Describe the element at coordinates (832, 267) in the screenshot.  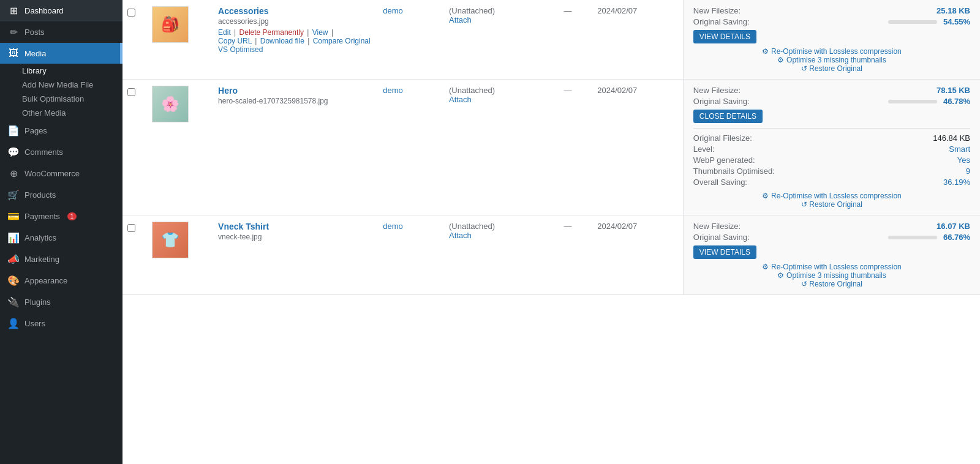
I see `re-optimise-link-vneck: ⚙Re-Optimise with Lossless compression` at that location.